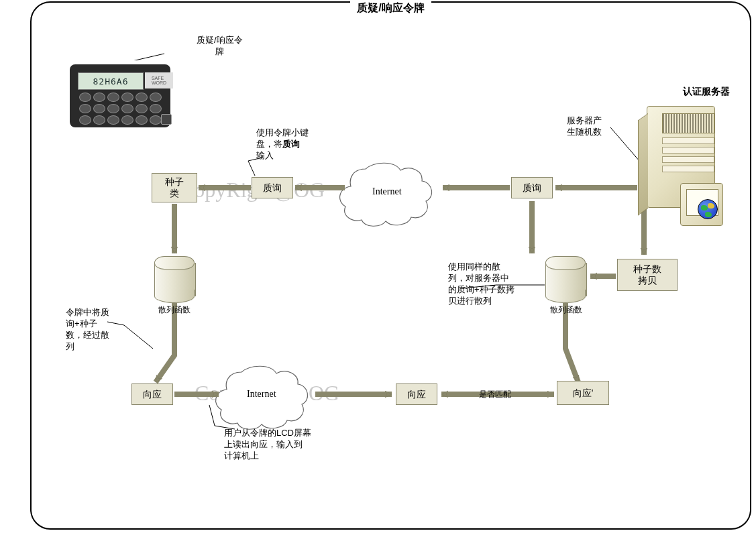 This screenshot has height=533, width=756. What do you see at coordinates (482, 284) in the screenshot?
I see `server-hash-note: 使用同样的散 列，对服务器中 的质询+种子数拷 贝进行散列` at bounding box center [482, 284].